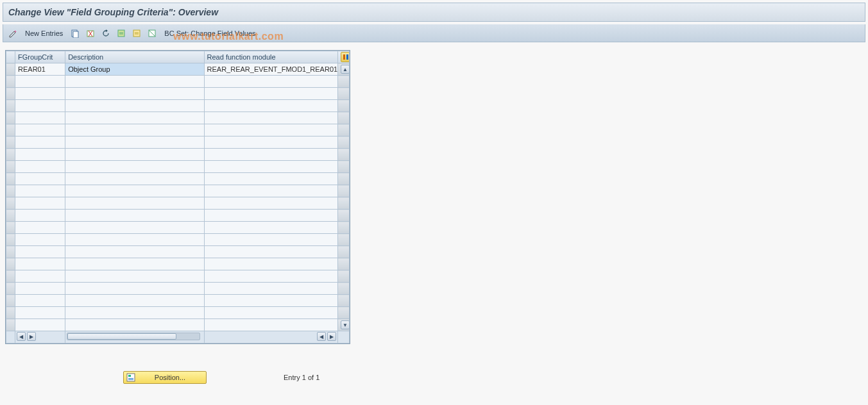 The width and height of the screenshot is (868, 405). I want to click on table-settings-icon, so click(345, 57).